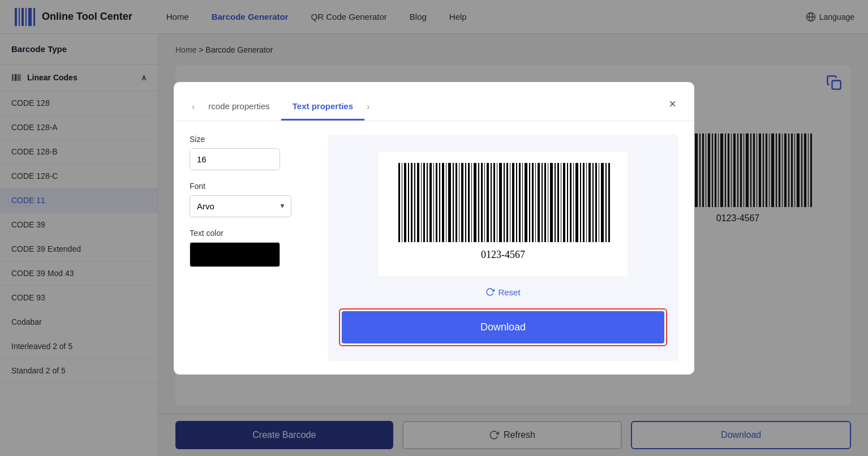 This screenshot has width=868, height=456. I want to click on size-label: Size, so click(252, 139).